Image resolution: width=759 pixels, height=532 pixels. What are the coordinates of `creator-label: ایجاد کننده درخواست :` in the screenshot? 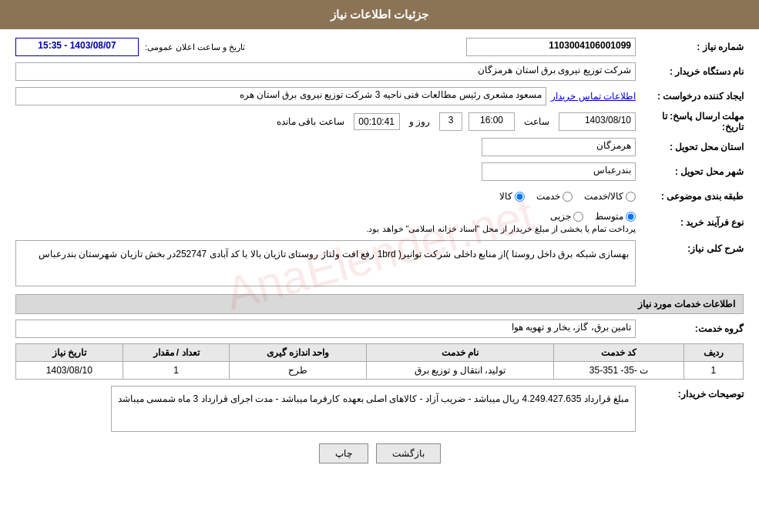 It's located at (690, 96).